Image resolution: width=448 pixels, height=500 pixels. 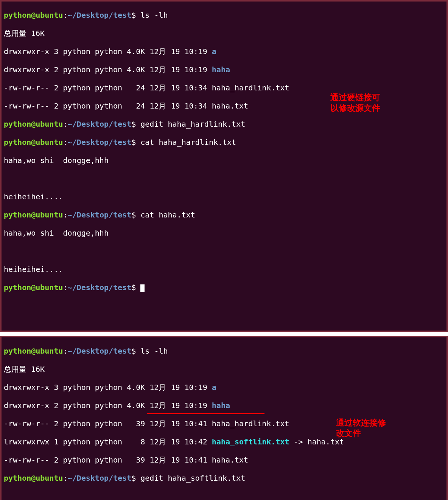 I want to click on prompt-path: ~/Desktop/test, so click(x=100, y=15).